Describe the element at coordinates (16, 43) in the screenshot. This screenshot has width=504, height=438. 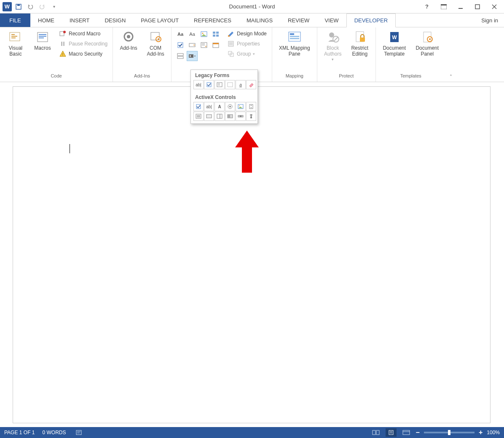
I see `visual-basic-button: Visual Basic` at that location.